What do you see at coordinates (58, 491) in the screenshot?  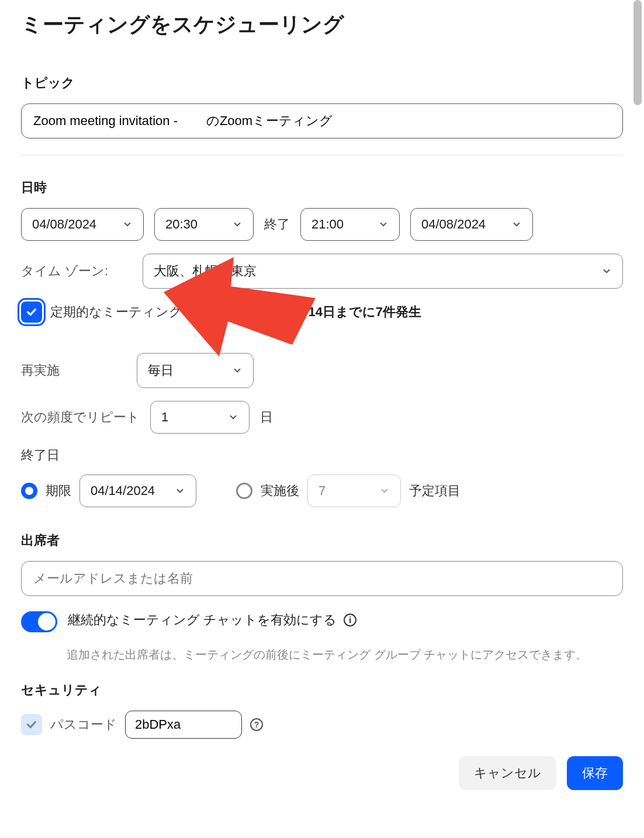 I see `end-by-date-label: 期限` at bounding box center [58, 491].